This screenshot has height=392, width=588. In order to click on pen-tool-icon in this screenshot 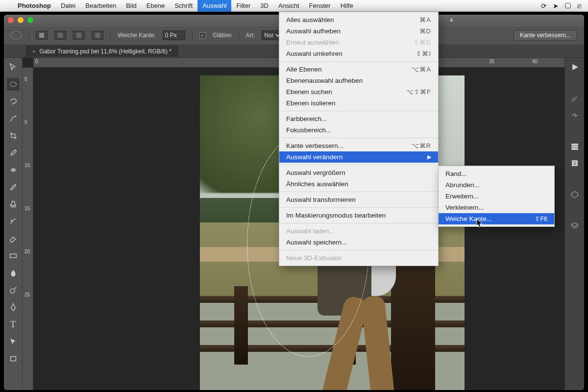, I will do `click(13, 307)`.